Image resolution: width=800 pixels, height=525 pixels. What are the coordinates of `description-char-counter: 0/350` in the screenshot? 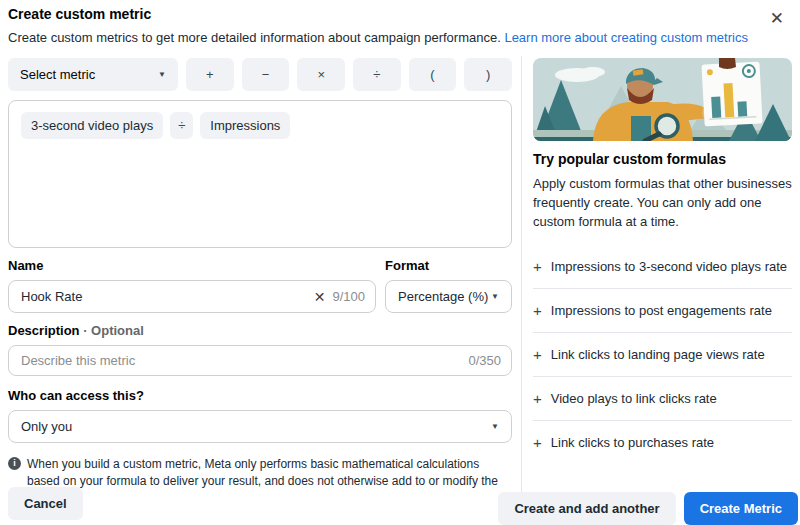 It's located at (484, 360).